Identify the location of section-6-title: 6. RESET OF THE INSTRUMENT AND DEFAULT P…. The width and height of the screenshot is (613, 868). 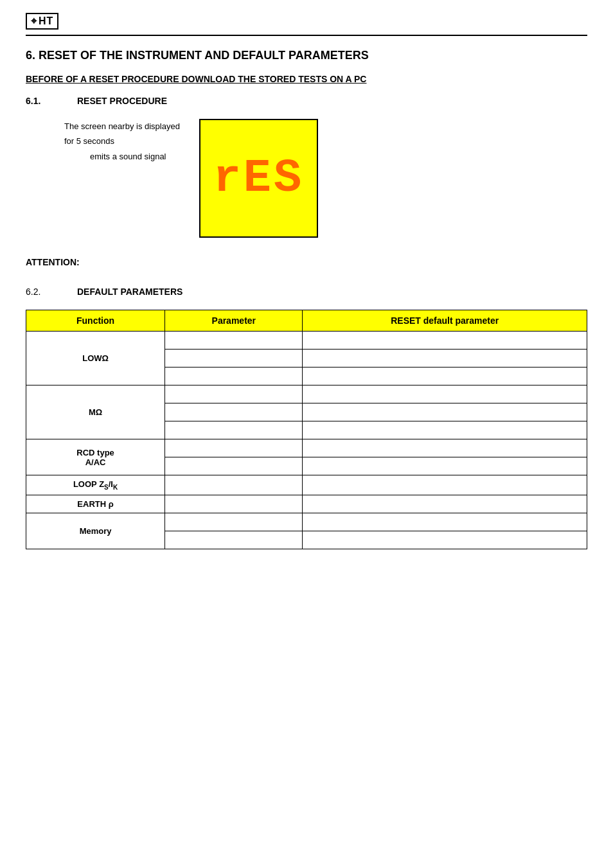
(306, 55).